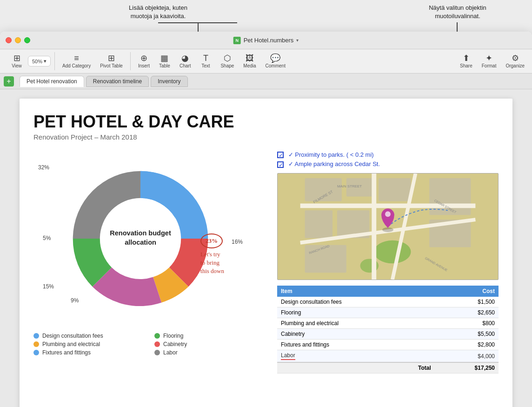 This screenshot has width=532, height=407. What do you see at coordinates (492, 61) in the screenshot?
I see `toolbar-right: ⬆ Share ✦ Format ⚙ Organize` at bounding box center [492, 61].